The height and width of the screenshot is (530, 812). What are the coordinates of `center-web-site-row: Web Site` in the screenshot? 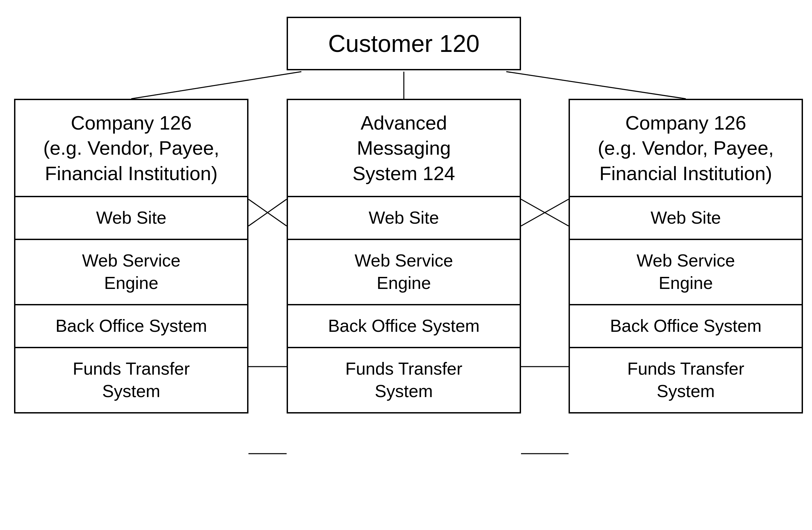 It's located at (404, 219).